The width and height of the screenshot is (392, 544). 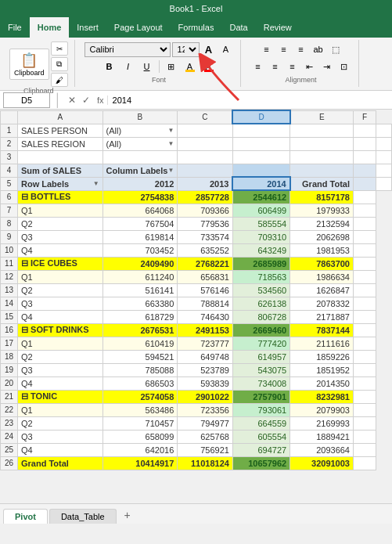 What do you see at coordinates (61, 330) in the screenshot?
I see `cell-16-0: ⊟ SOFT DRINKS` at bounding box center [61, 330].